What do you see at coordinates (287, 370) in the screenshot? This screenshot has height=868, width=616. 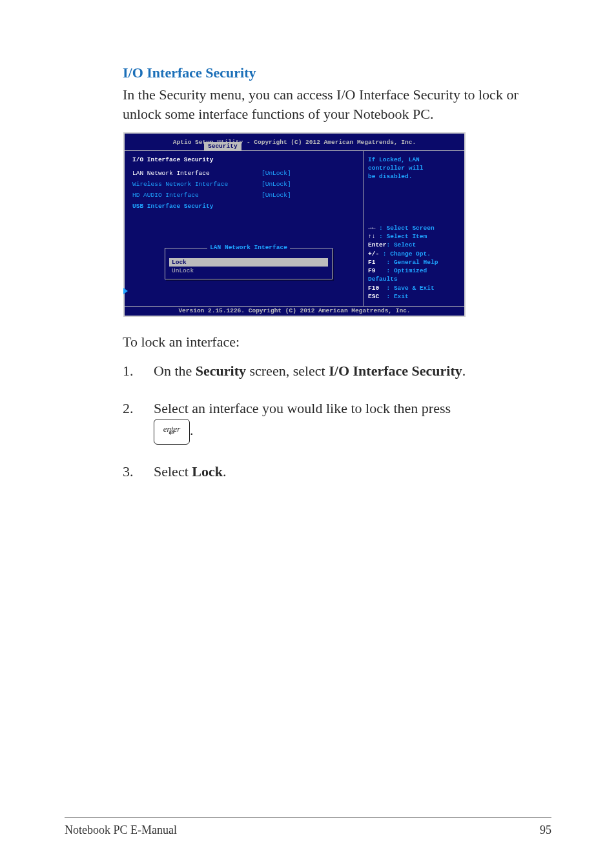 I see `text: screen, select` at bounding box center [287, 370].